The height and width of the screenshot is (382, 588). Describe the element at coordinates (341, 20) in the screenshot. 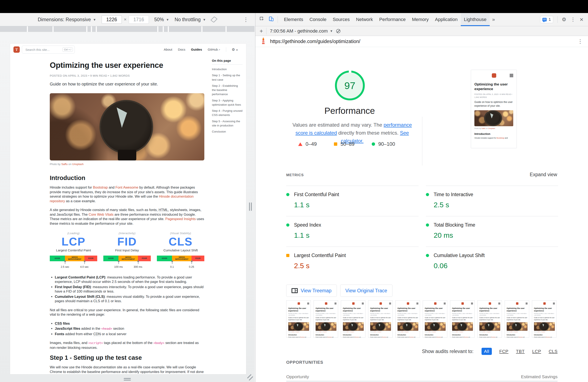

I see `devtools-tab: Sources` at that location.